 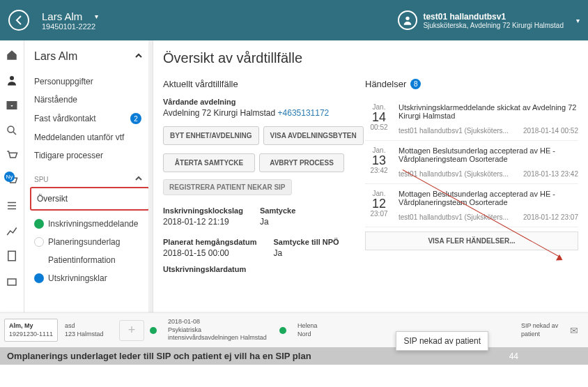 What do you see at coordinates (12, 80) in the screenshot?
I see `person-icon` at bounding box center [12, 80].